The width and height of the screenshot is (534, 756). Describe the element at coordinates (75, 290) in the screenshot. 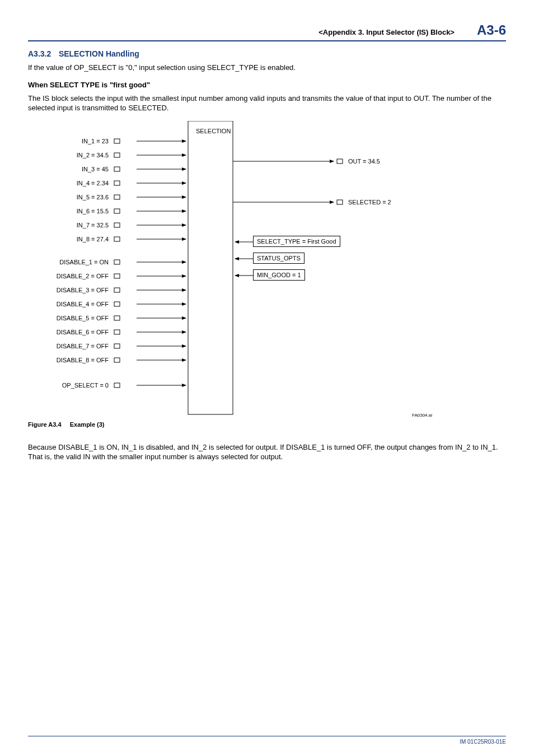

I see `disable-3-label: DISABLE_3 = OFF` at that location.